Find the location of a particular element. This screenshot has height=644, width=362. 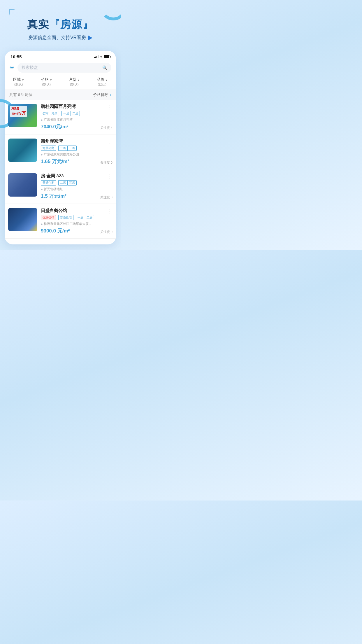

search-icon: 🔍 is located at coordinates (105, 68).